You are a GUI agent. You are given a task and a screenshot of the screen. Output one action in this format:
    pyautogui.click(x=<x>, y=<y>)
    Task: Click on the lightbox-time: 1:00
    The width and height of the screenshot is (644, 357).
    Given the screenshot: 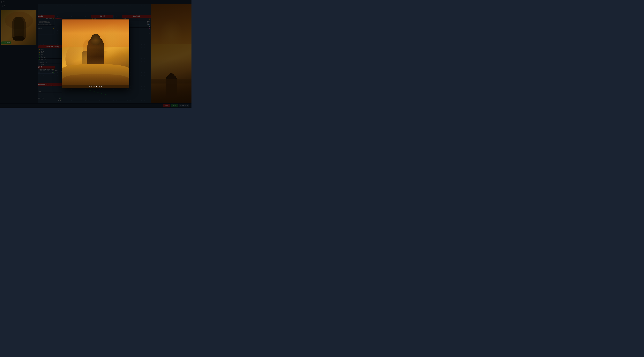 What is the action you would take?
    pyautogui.click(x=94, y=86)
    